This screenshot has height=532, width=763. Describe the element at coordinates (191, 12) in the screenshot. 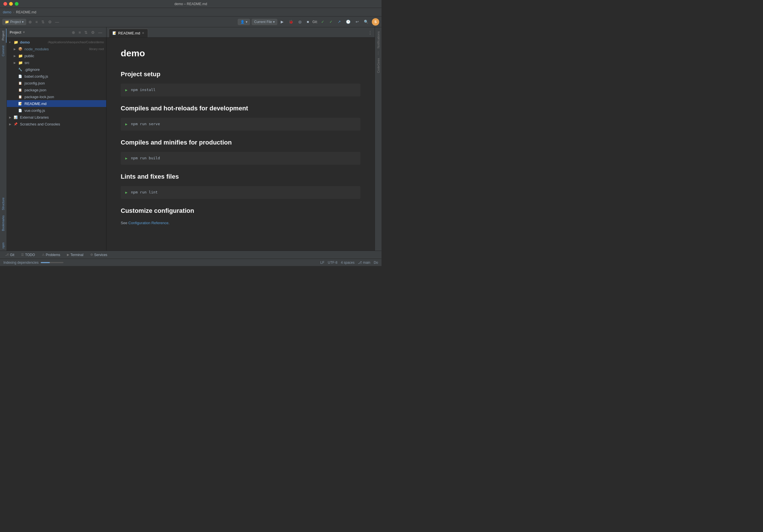

I see `breadcrumb: demo › README.md` at that location.